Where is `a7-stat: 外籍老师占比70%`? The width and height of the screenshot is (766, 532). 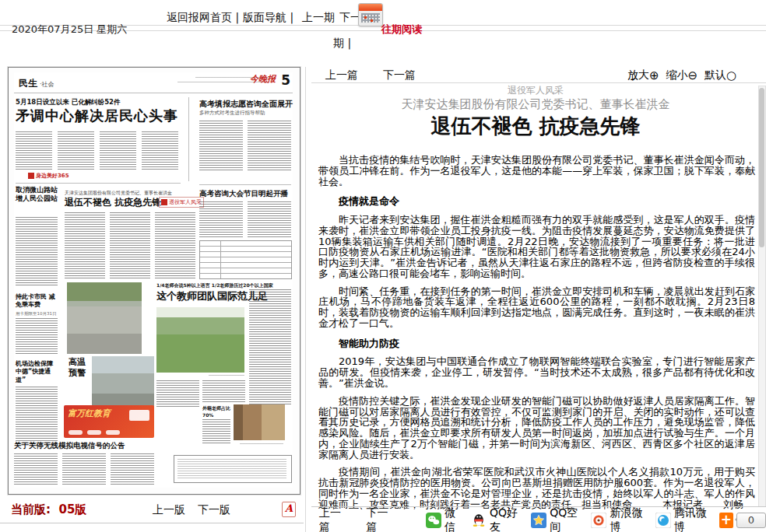 a7-stat: 外籍老师占比70% is located at coordinates (218, 411).